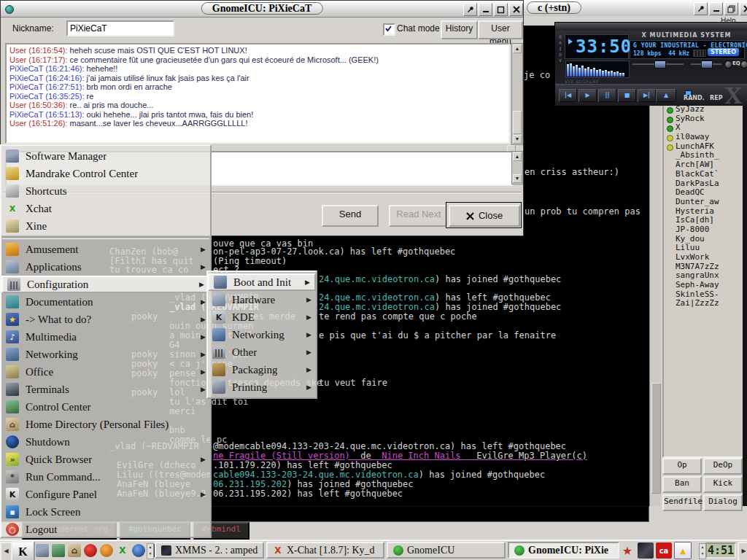 The width and height of the screenshot is (747, 560). What do you see at coordinates (597, 69) in the screenshot?
I see `xmms-spectrum-analyzer` at bounding box center [597, 69].